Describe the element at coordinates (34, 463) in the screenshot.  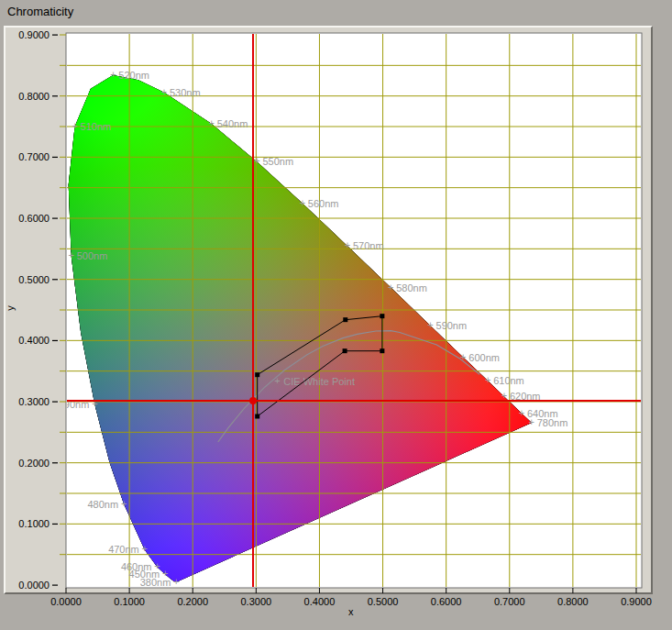
I see `y-tick-label: 0.2000` at that location.